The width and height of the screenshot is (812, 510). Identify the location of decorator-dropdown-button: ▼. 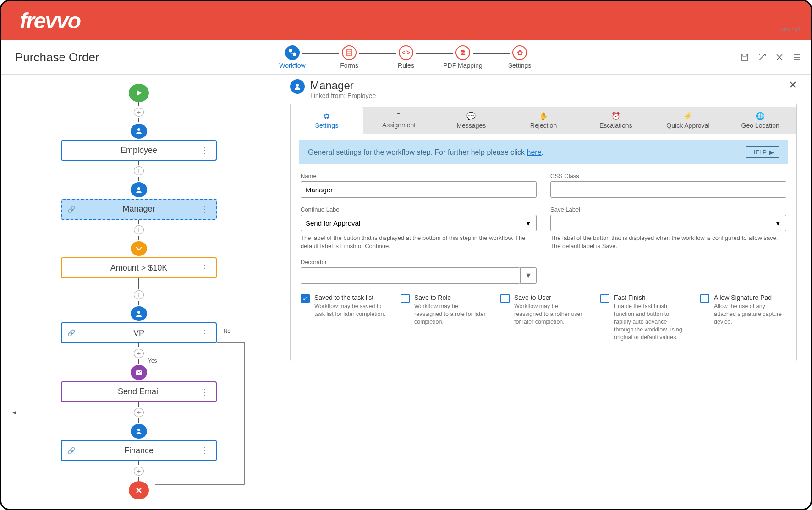
(528, 276).